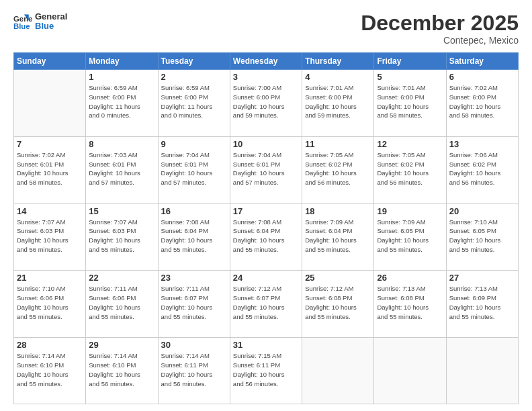 The width and height of the screenshot is (532, 411). Describe the element at coordinates (482, 103) in the screenshot. I see `calendar-cell: 6Sunrise: 7:02 AM Sunset: 6:00 PM Daylig…` at that location.